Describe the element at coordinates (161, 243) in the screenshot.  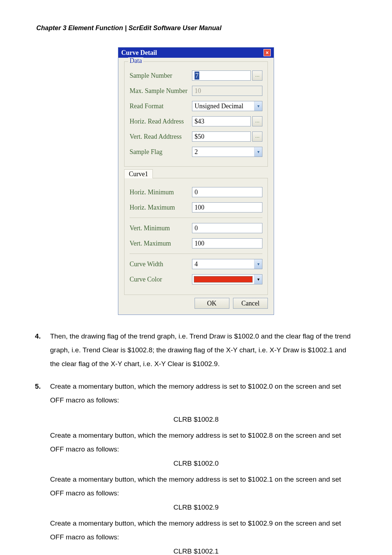
I see `v-max-label: Vert. Maximum` at that location.